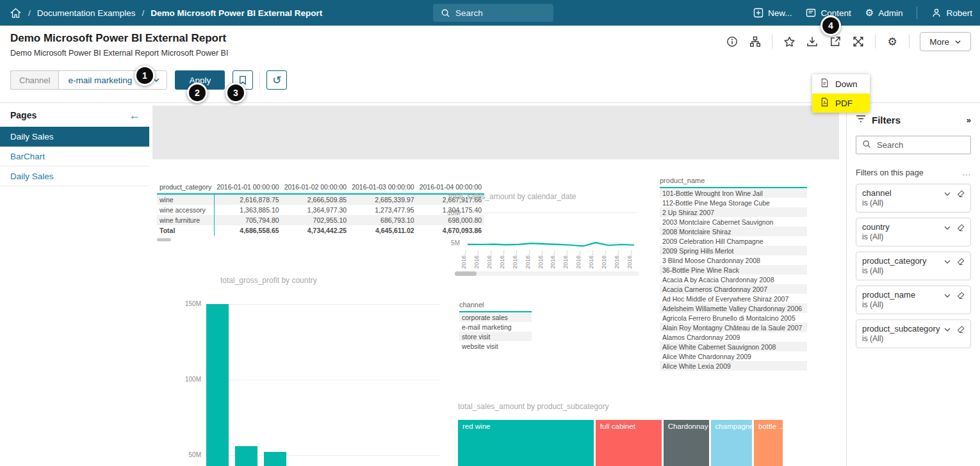 This screenshot has height=466, width=980. Describe the element at coordinates (547, 274) in the screenshot. I see `line-chart-scrollbar` at that location.